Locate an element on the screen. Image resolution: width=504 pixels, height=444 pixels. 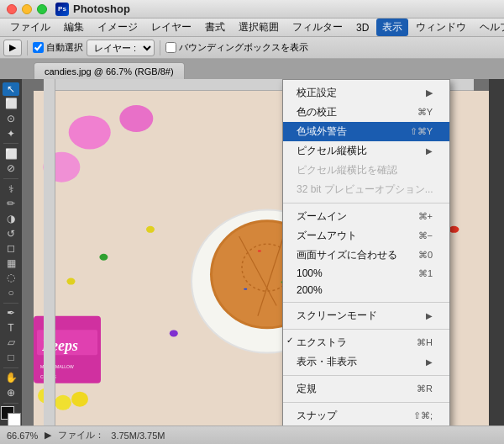
proof-setup-label: 校正設定 is located at coordinates (317, 92).